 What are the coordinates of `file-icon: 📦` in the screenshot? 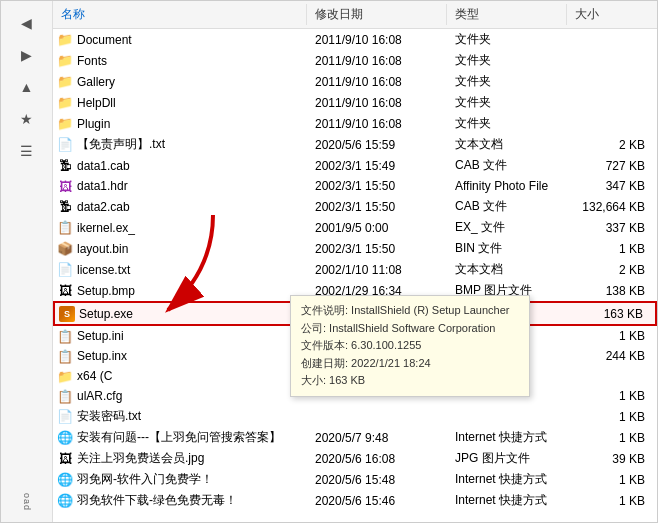 It's located at (65, 249).